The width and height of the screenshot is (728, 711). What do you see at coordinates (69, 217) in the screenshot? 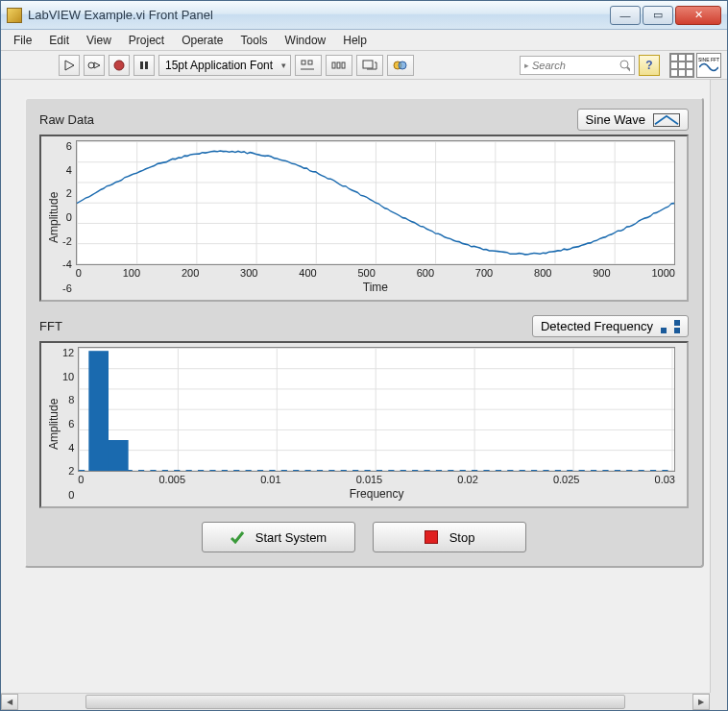
I see `chart1-yticks: 6420-2-4-6` at bounding box center [69, 217].